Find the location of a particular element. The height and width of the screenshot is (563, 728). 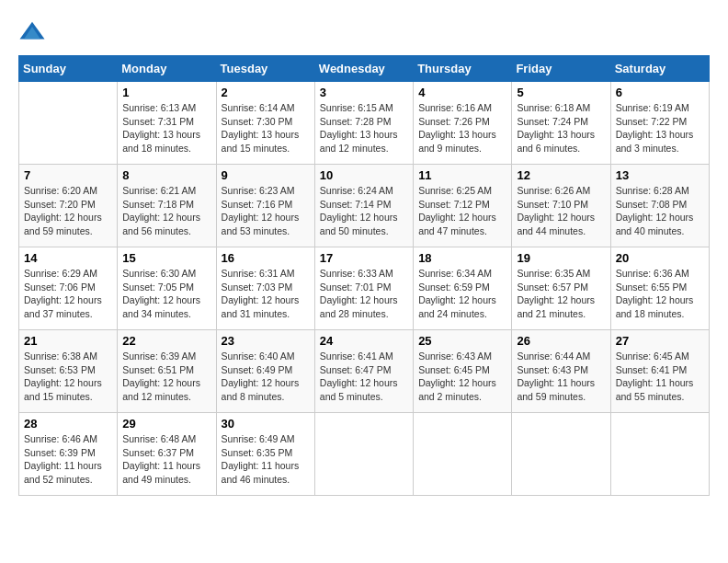

day-info: Sunrise: 6:44 AMSunset: 6:43 PMDaylight:… is located at coordinates (555, 376).